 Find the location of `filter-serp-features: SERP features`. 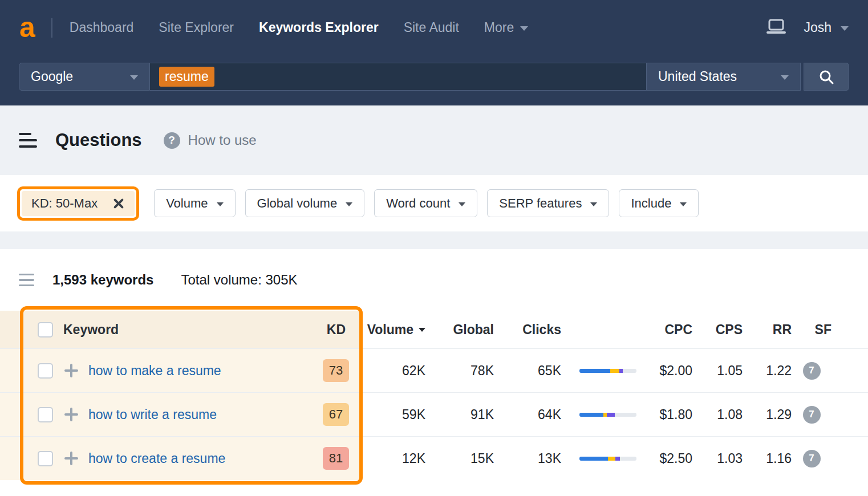

filter-serp-features: SERP features is located at coordinates (548, 203).